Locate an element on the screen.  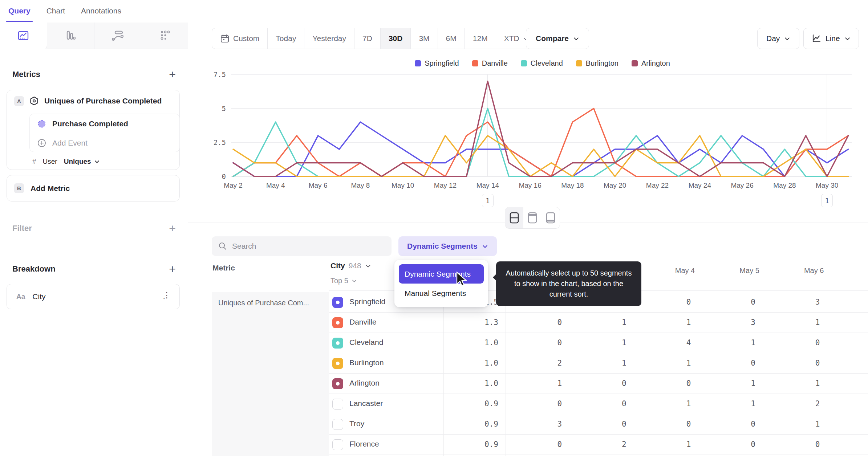
group-column-header: City 948 is located at coordinates (351, 266).